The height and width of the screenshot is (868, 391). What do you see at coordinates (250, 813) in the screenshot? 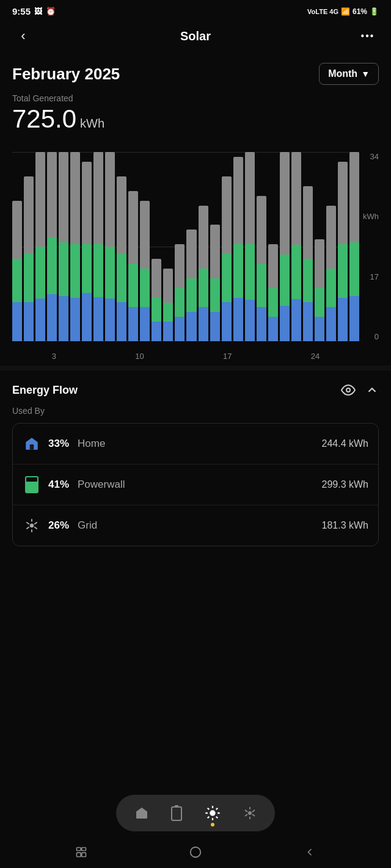
I see `nav-item-grid` at bounding box center [250, 813].